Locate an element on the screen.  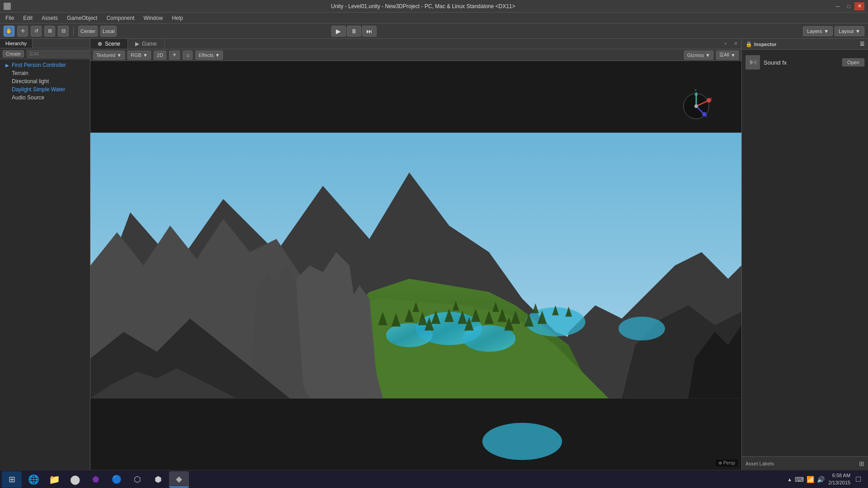
tool-rect: ⊟ is located at coordinates (63, 31).